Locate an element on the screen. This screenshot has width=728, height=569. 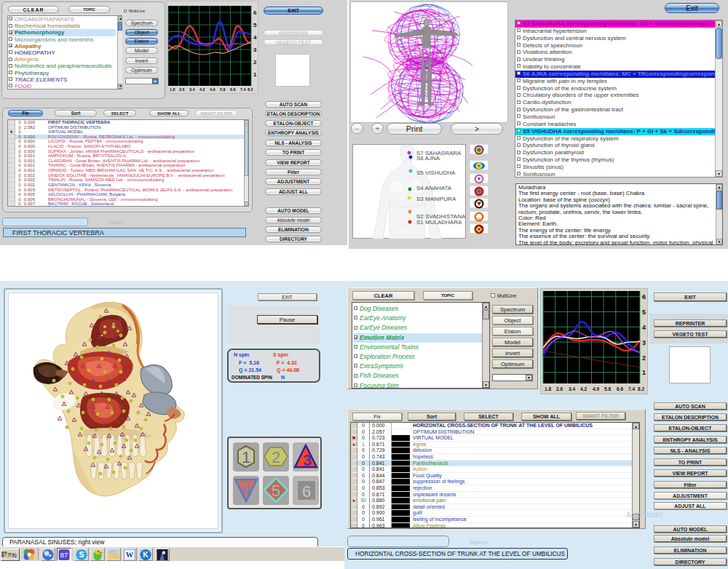
svg-text: S4 ANAHATA is located at coordinates (434, 188).